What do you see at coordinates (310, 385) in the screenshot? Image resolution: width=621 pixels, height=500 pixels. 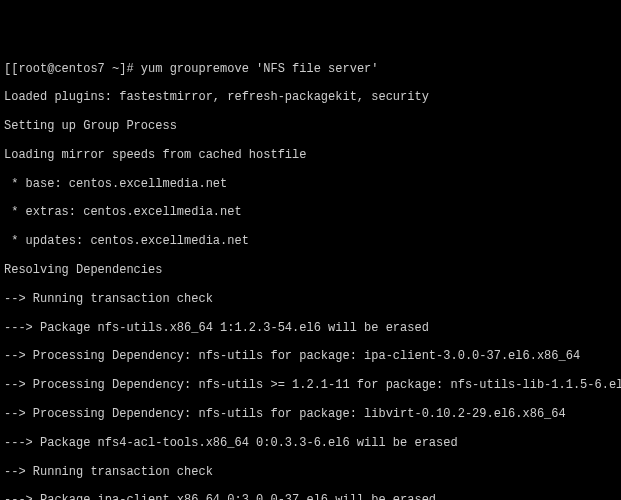 I see `output-line: --> Processing Dependency: nfs-utils >= …` at bounding box center [310, 385].